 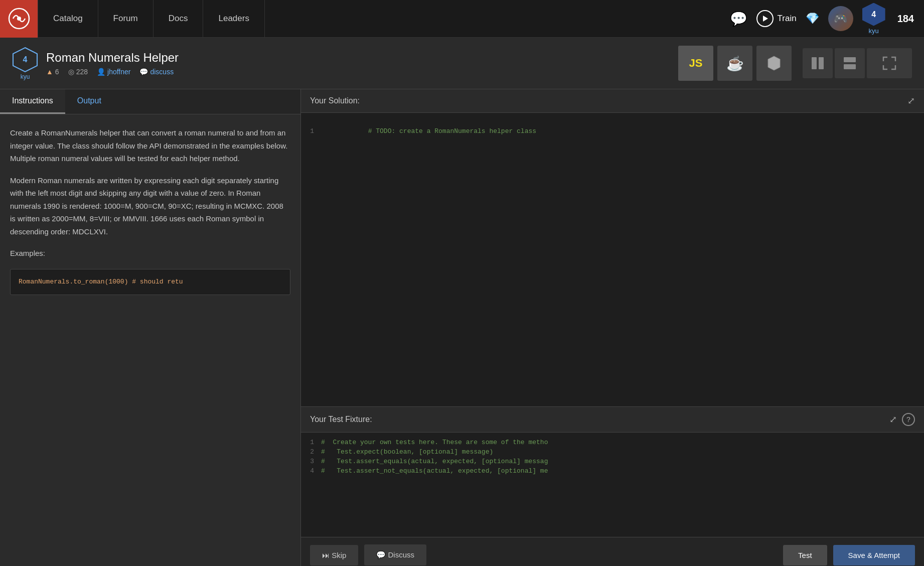 I want to click on kata-title: Roman Numerals Helper, so click(x=112, y=58).